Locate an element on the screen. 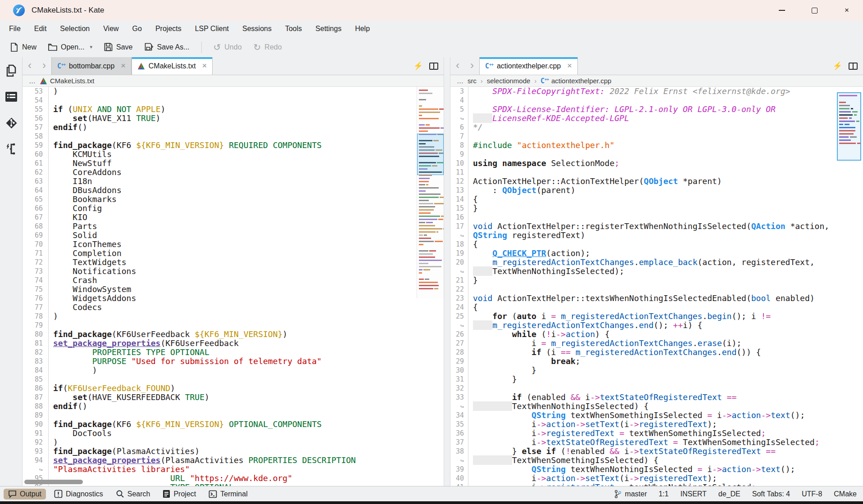 This screenshot has height=504, width=863. line-number: 72 is located at coordinates (36, 262).